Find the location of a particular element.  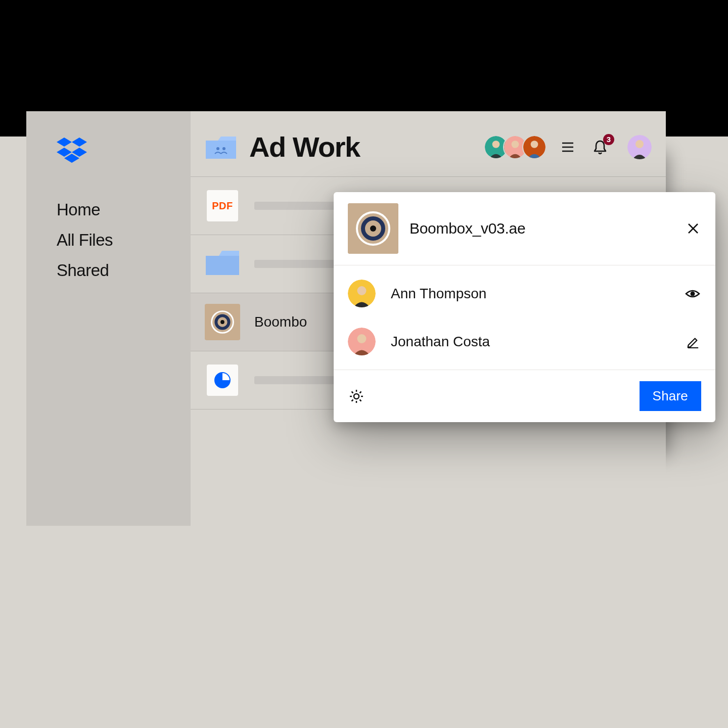

dropbox-logo-icon is located at coordinates (72, 151).